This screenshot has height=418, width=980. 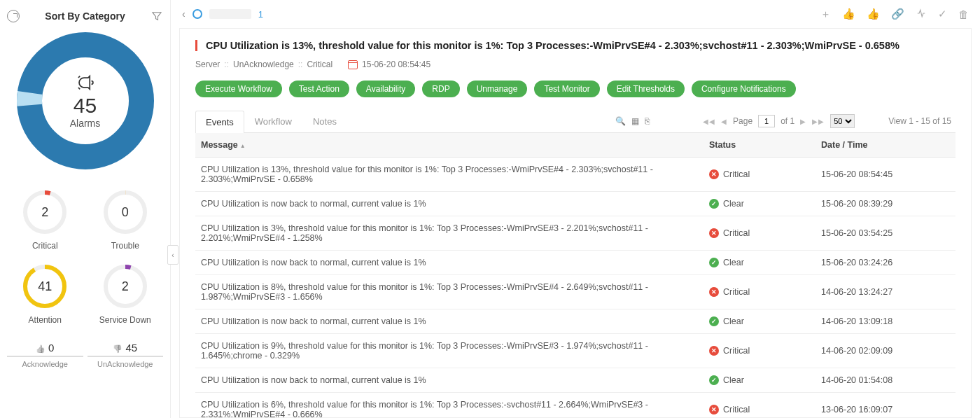 I want to click on cell-date: 15-06-20 03:24:26, so click(x=886, y=263).